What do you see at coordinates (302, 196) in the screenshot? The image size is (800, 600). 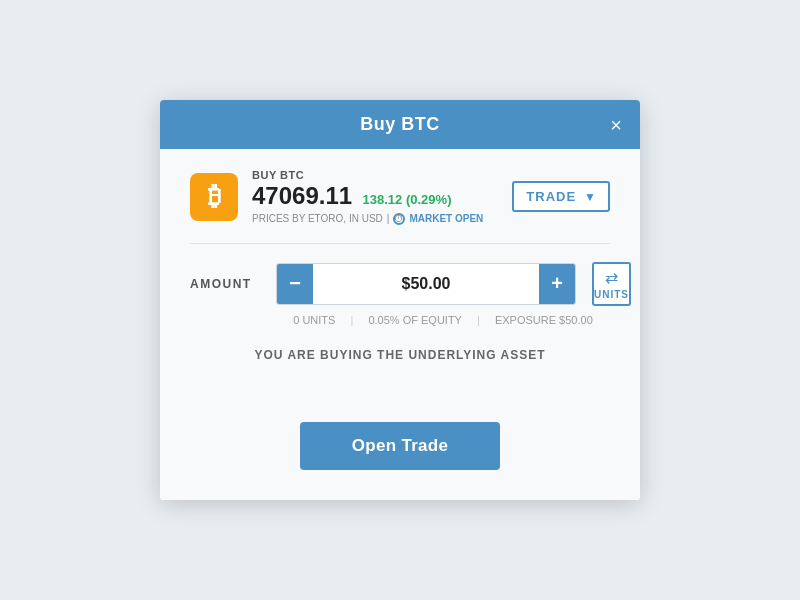 I see `asset-price: 47069.11` at bounding box center [302, 196].